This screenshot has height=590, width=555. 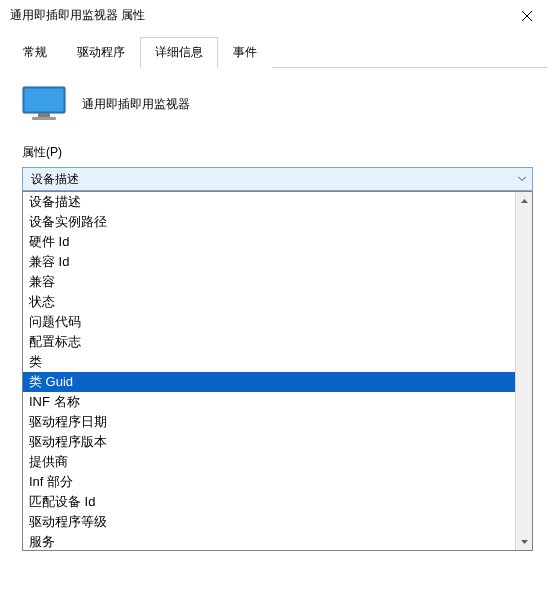 What do you see at coordinates (269, 462) in the screenshot?
I see `list-item: 提供商` at bounding box center [269, 462].